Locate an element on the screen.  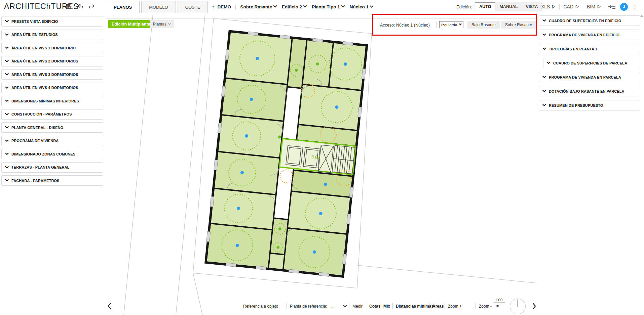
panel-area-util-en-vivs-2-dormitorios: ÁREA ÚTIL EN VIVS 2 DORMITORIOS is located at coordinates (52, 61).